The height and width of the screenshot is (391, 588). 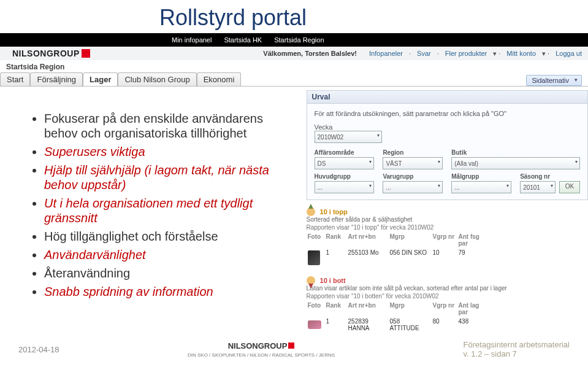 What do you see at coordinates (345, 163) in the screenshot?
I see `aff-select: DS` at bounding box center [345, 163].